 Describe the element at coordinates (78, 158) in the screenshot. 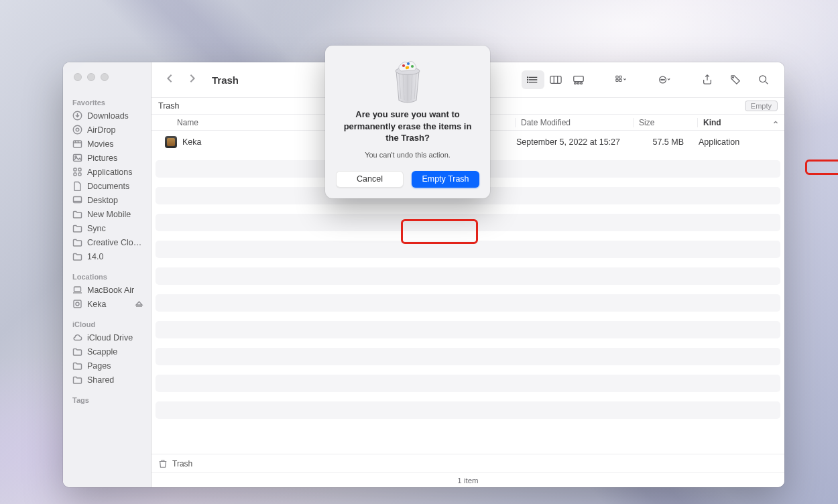

I see `image-icon` at that location.